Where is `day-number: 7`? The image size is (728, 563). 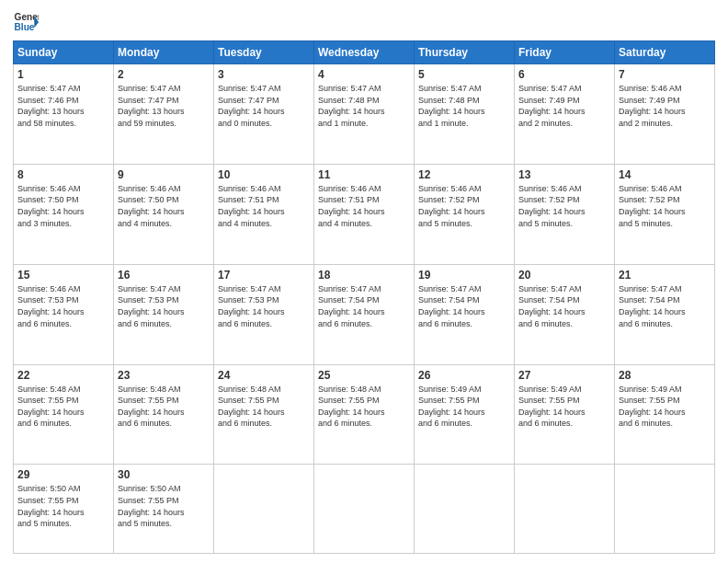
day-number: 7 is located at coordinates (665, 75).